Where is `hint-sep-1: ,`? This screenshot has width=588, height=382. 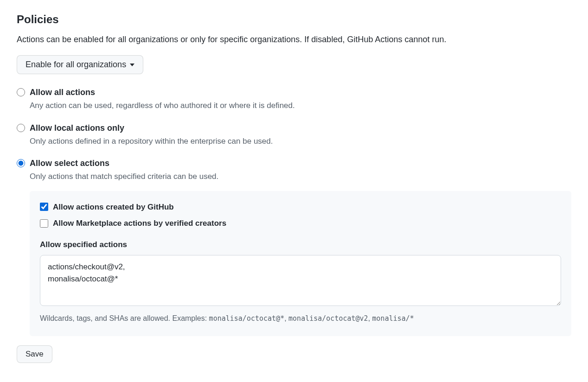 hint-sep-1: , is located at coordinates (287, 318).